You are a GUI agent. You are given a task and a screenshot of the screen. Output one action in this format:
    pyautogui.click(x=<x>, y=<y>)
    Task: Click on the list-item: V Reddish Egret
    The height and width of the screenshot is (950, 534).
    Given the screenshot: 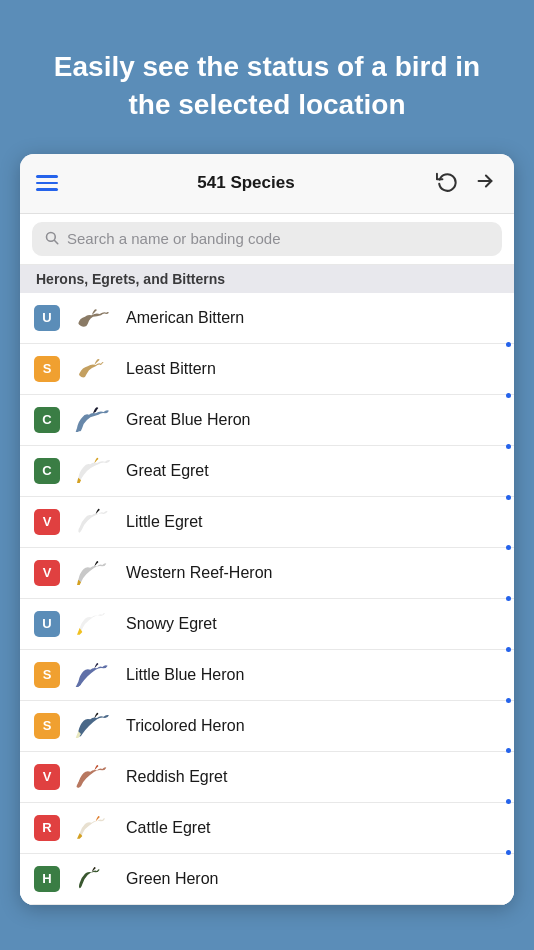 What is the action you would take?
    pyautogui.click(x=267, y=778)
    